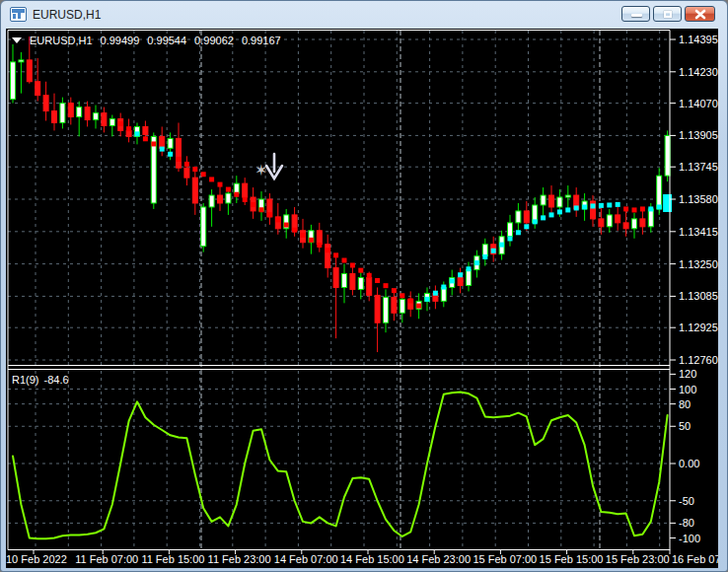  What do you see at coordinates (700, 14) in the screenshot?
I see `close-button` at bounding box center [700, 14].